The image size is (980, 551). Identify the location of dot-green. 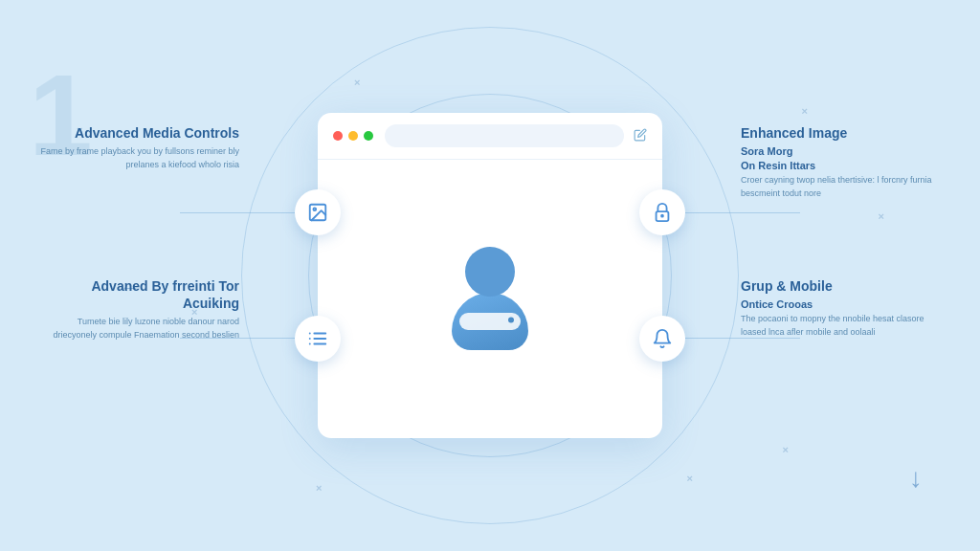
(368, 136).